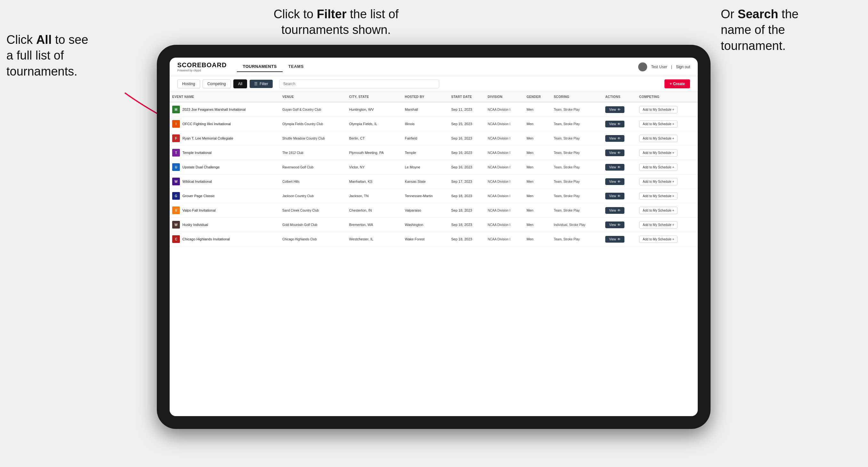  I want to click on nav-tab-tournaments: TOURNAMENTS, so click(259, 67).